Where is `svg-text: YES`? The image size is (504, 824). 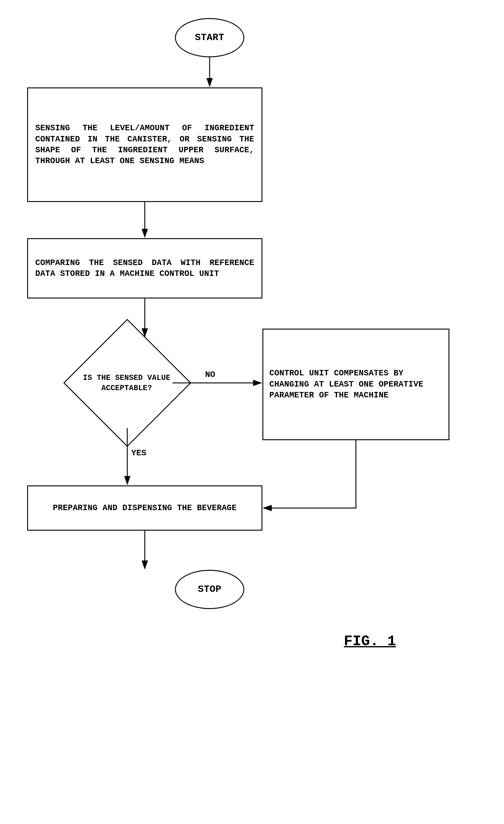
svg-text: YES is located at coordinates (138, 453).